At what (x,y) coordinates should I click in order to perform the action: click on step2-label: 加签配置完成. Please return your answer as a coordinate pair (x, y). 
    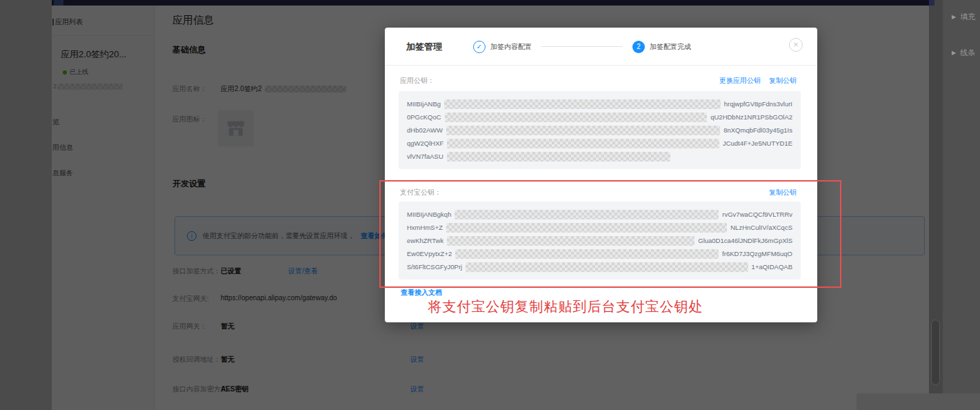
    Looking at the image, I should click on (670, 47).